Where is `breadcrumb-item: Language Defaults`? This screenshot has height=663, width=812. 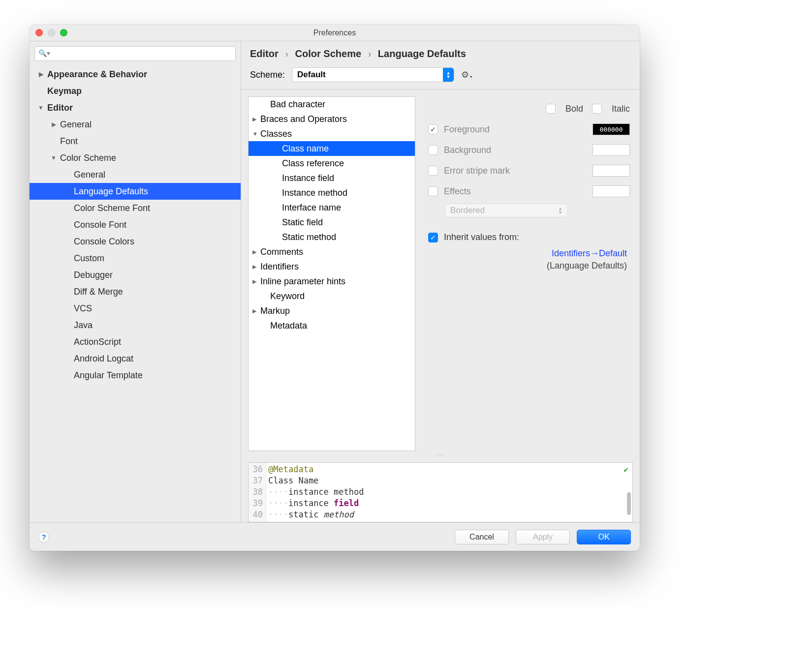
breadcrumb-item: Language Defaults is located at coordinates (422, 54).